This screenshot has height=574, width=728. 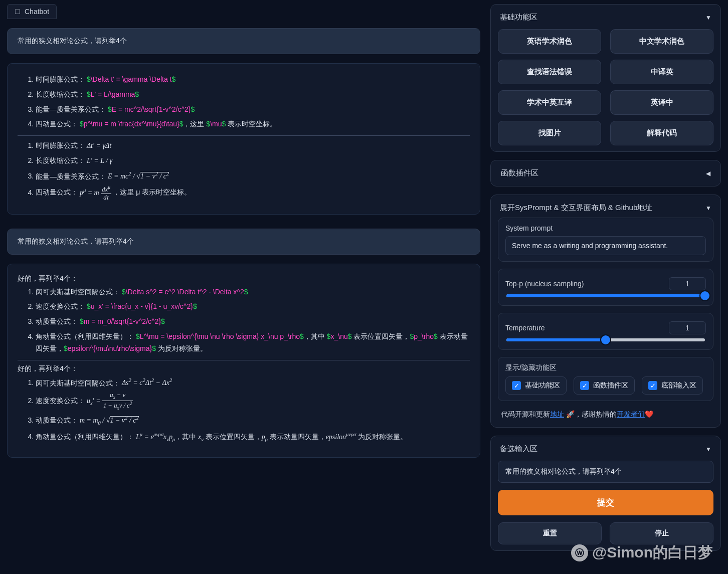 What do you see at coordinates (662, 133) in the screenshot?
I see `btn-explain-code: 解释代码` at bounding box center [662, 133].